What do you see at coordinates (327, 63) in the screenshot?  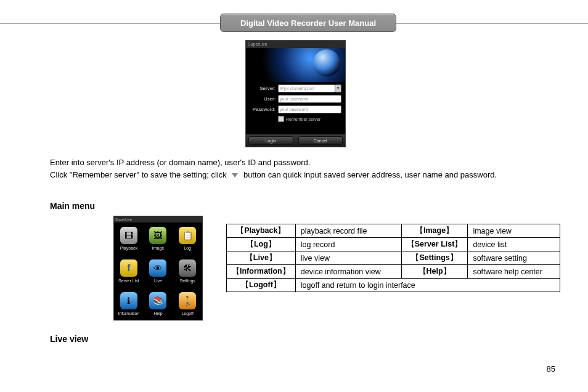 I see `planet-graphic` at bounding box center [327, 63].